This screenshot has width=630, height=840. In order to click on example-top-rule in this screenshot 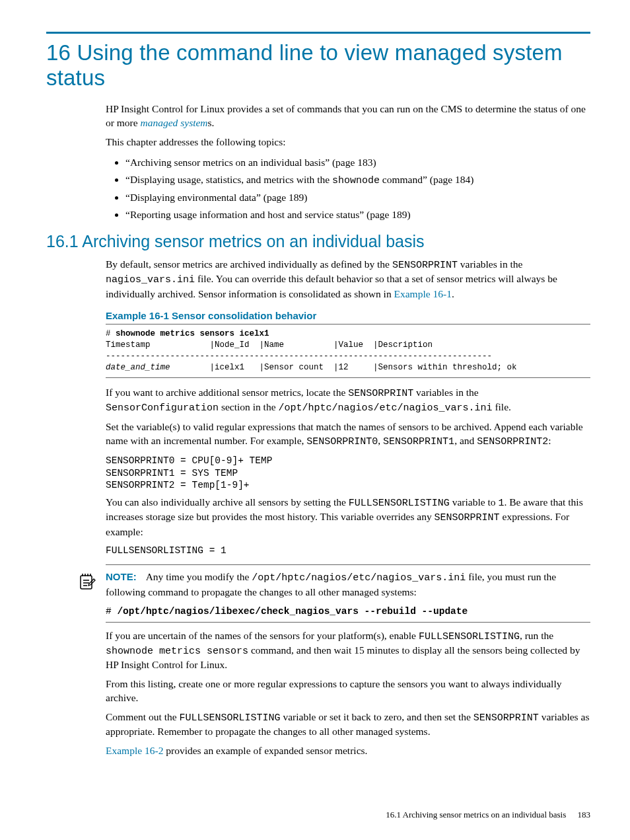, I will do `click(348, 324)`.